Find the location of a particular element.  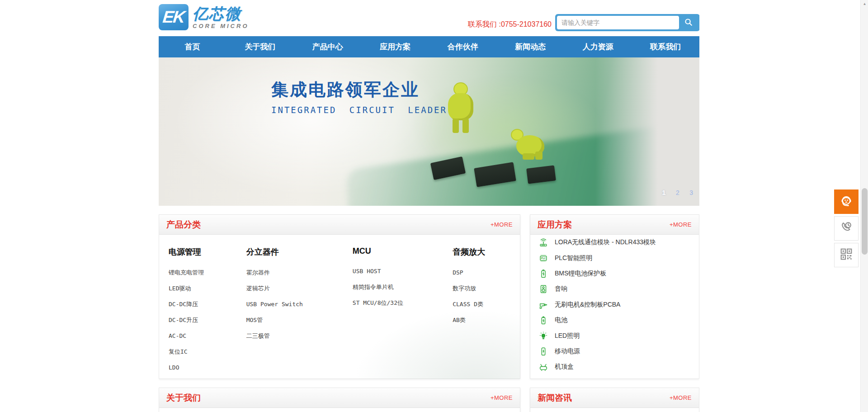

product-link: DC-DC降压 is located at coordinates (184, 304).